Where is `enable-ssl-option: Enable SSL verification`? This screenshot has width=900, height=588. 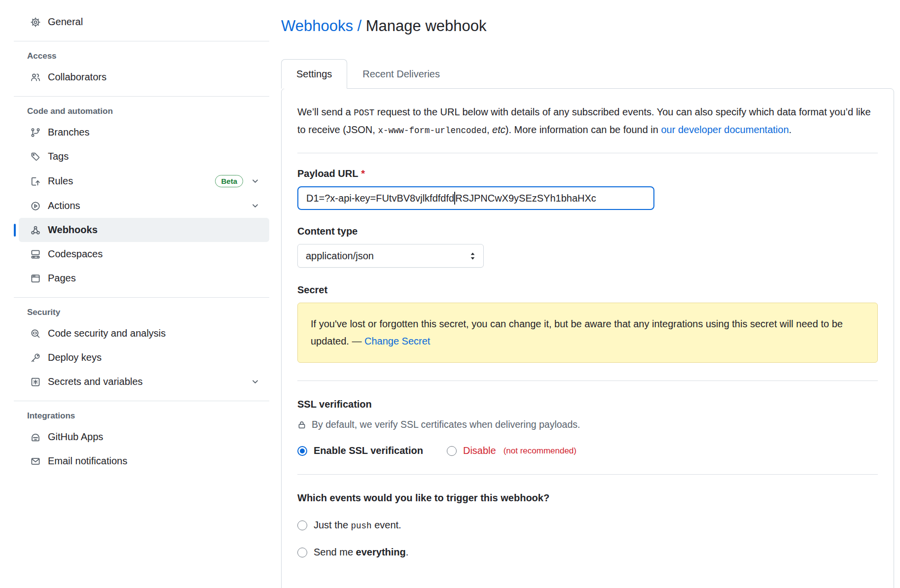
enable-ssl-option: Enable SSL verification is located at coordinates (360, 450).